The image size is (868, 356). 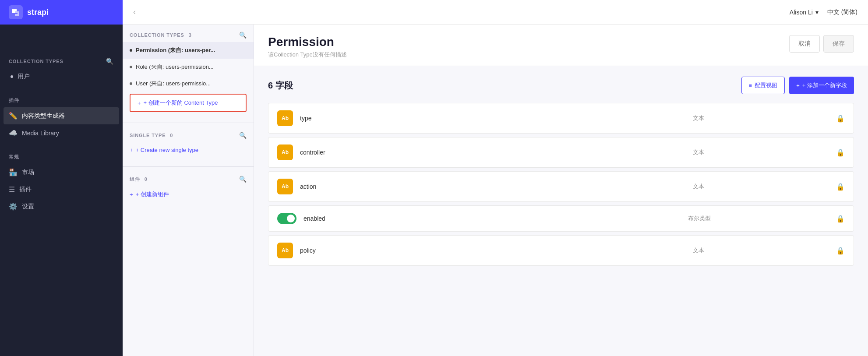 I want to click on field-type-enabled: 布尔类型, so click(x=699, y=219).